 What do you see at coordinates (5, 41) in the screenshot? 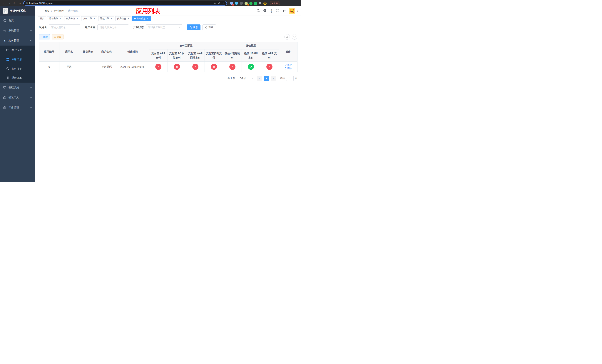
I see `yen-icon: ¥` at bounding box center [5, 41].